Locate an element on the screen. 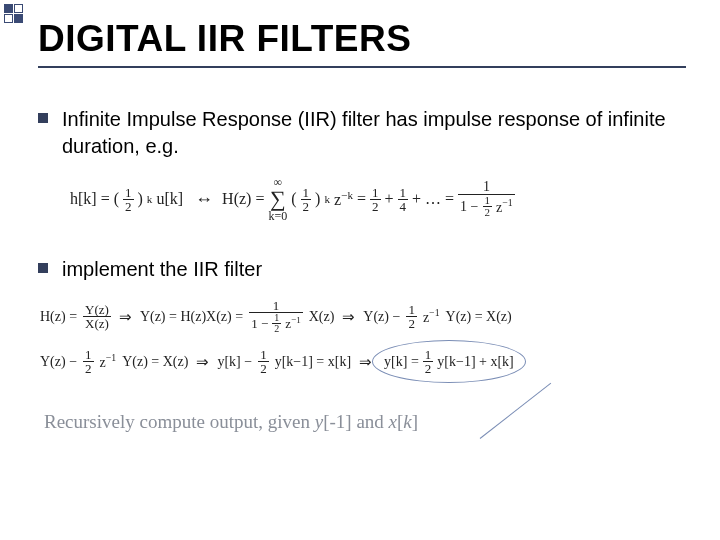 The image size is (720, 540). bullet-text: implement the IIR filter is located at coordinates (162, 270).